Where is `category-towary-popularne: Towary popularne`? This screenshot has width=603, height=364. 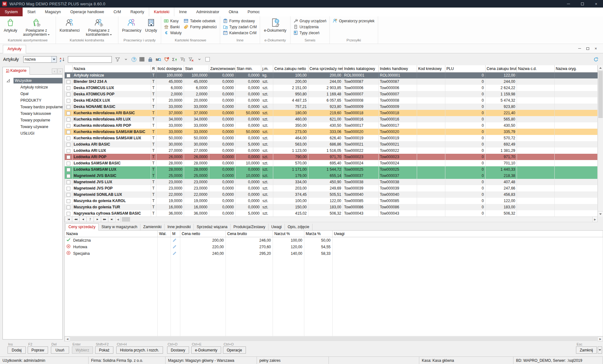 category-towary-popularne: Towary popularne is located at coordinates (33, 120).